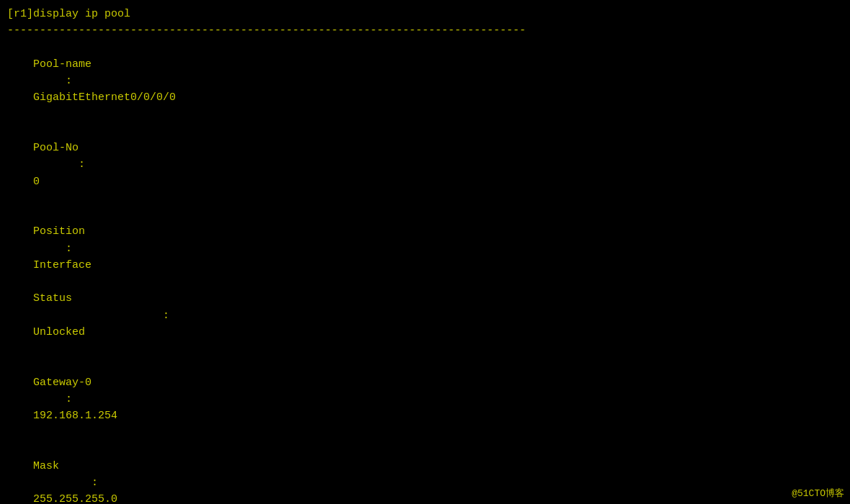 The height and width of the screenshot is (504, 850). I want to click on pool1-position-sep: :, so click(56, 249).